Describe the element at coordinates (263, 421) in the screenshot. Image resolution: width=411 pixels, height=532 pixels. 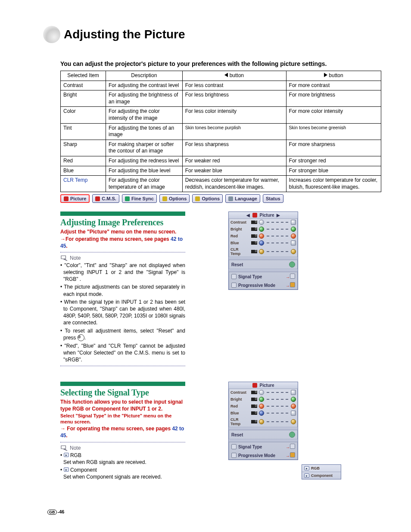
I see `osd-panel-2: Picture Contrast Bright Red Blue CLR Tem…` at that location.